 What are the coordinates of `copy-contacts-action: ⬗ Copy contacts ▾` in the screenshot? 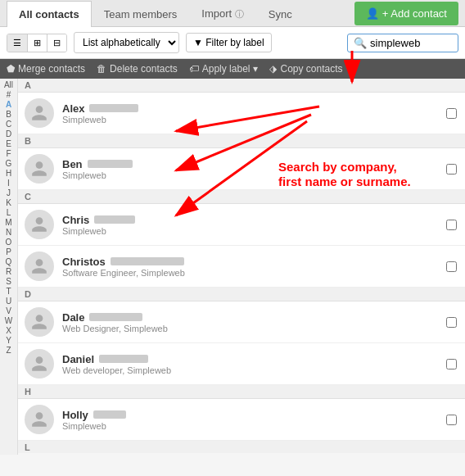 It's located at (309, 69).